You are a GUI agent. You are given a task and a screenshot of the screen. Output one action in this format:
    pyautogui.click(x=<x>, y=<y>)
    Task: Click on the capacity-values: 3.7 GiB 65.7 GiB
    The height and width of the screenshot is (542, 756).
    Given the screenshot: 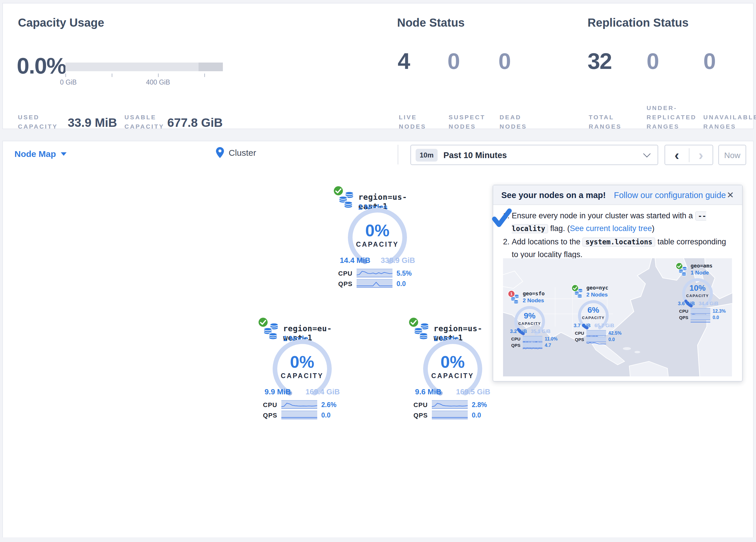 What is the action you would take?
    pyautogui.click(x=594, y=326)
    